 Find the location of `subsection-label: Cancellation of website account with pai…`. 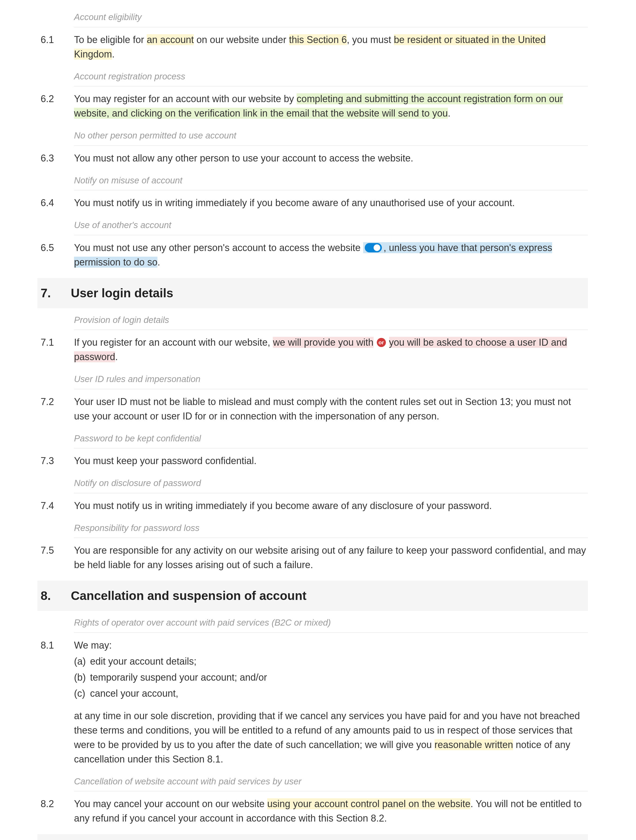

subsection-label: Cancellation of website account with pai… is located at coordinates (331, 782).